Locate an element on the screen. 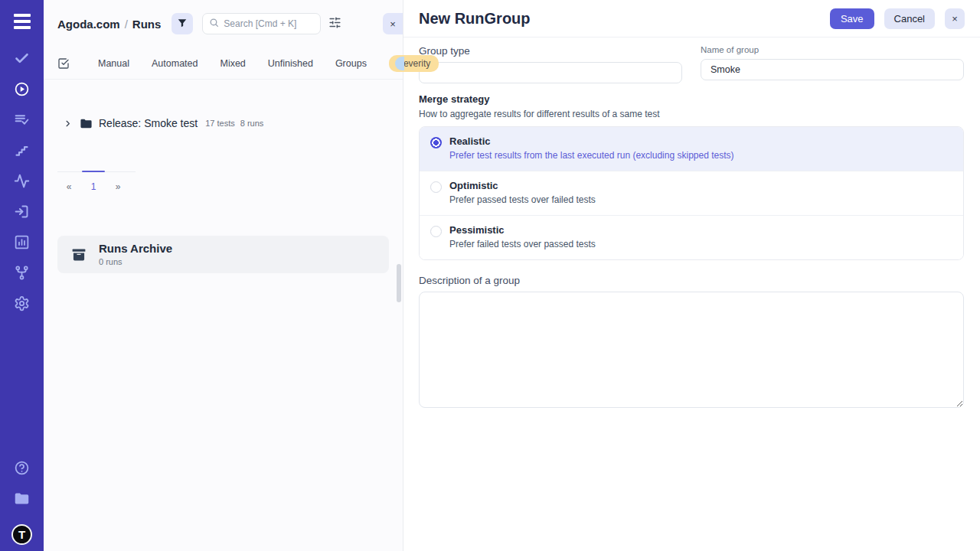 This screenshot has width=980, height=551. next-page-button: » is located at coordinates (118, 187).